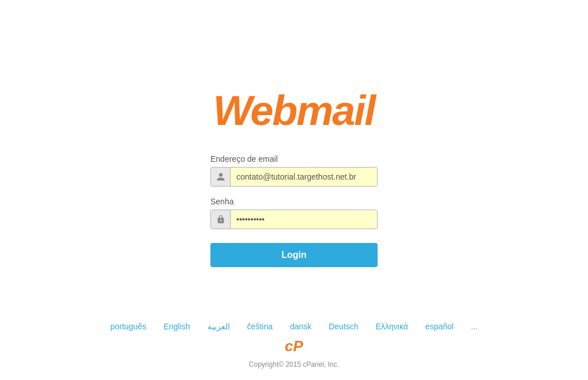 This screenshot has width=588, height=380. What do you see at coordinates (294, 346) in the screenshot?
I see `svg-text: cP` at bounding box center [294, 346].